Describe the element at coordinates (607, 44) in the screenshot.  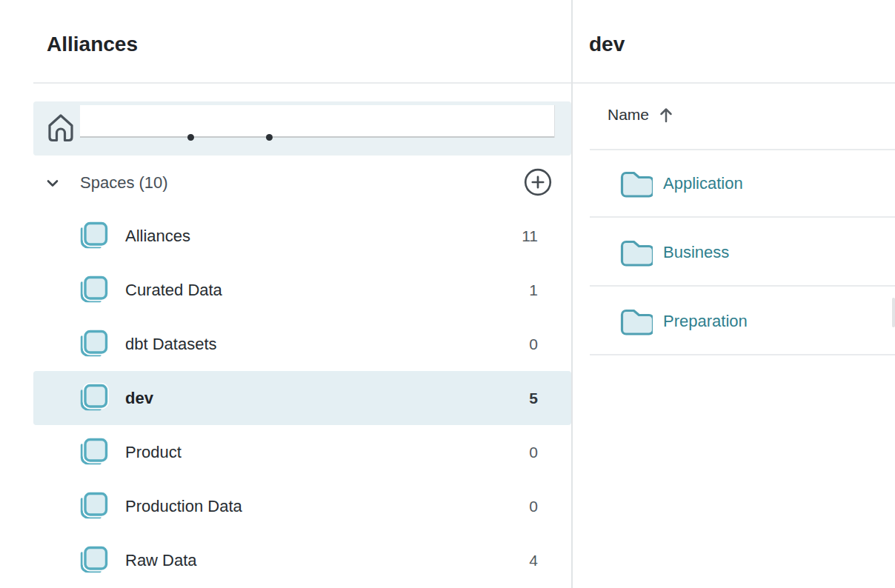
I see `main-title: dev` at that location.